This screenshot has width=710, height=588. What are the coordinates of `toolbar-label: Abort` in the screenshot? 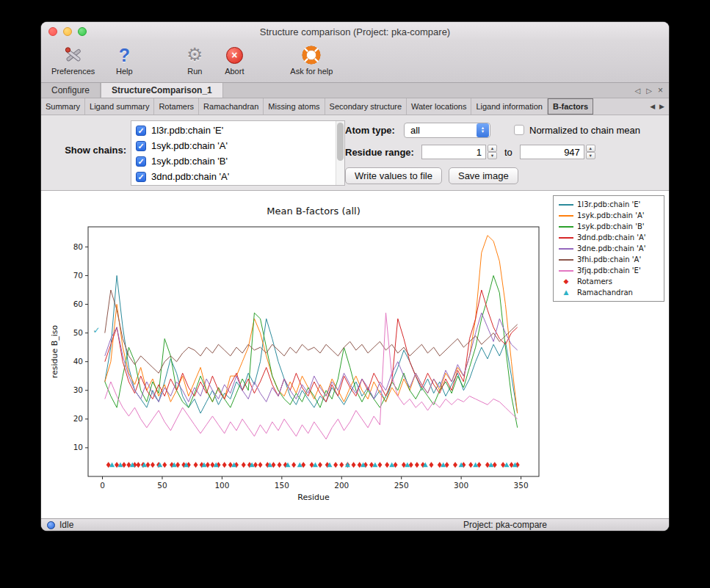 It's located at (234, 71).